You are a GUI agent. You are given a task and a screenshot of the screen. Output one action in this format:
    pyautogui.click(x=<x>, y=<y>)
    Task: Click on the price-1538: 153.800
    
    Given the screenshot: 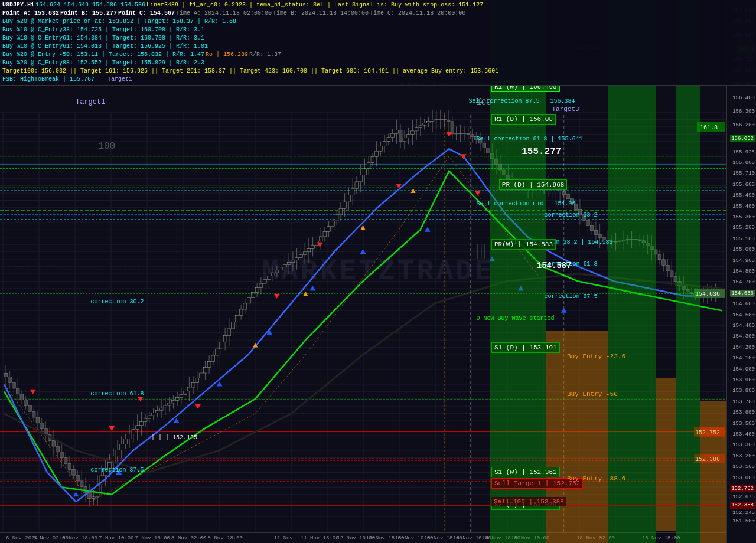 What is the action you would take?
    pyautogui.click(x=744, y=391)
    